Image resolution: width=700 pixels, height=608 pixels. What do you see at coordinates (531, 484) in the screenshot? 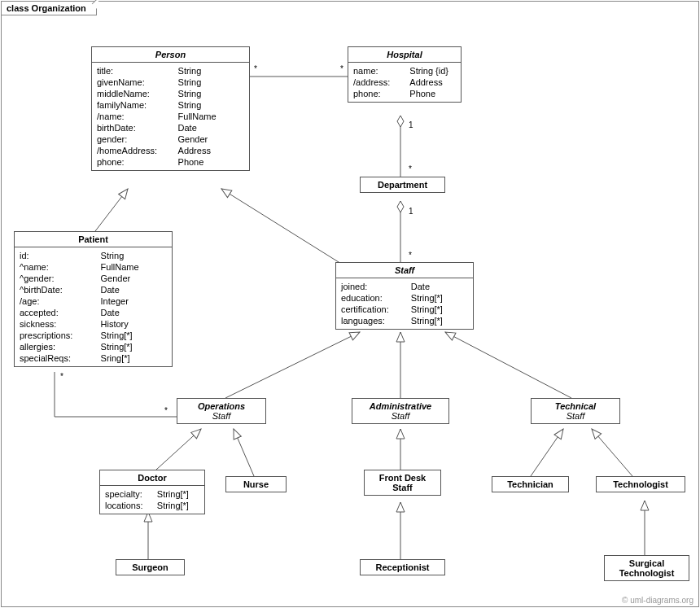
I see `class-title: Technician` at bounding box center [531, 484].